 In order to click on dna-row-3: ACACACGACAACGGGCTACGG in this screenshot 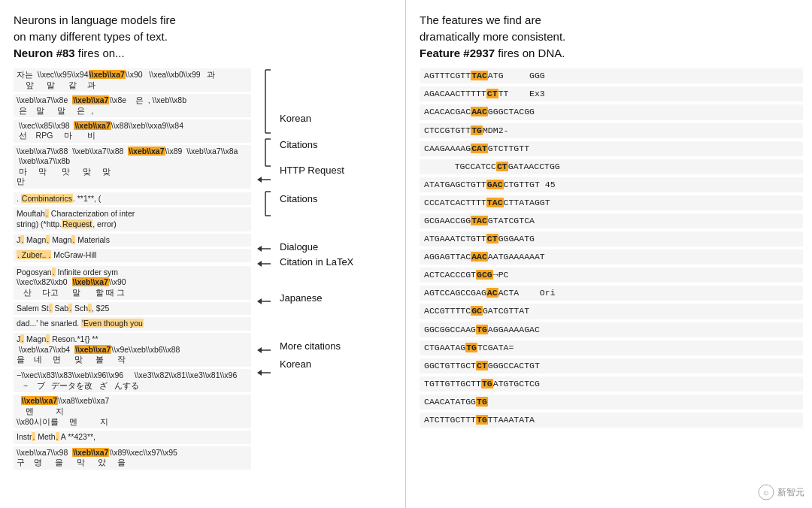, I will do `click(611, 112)`.